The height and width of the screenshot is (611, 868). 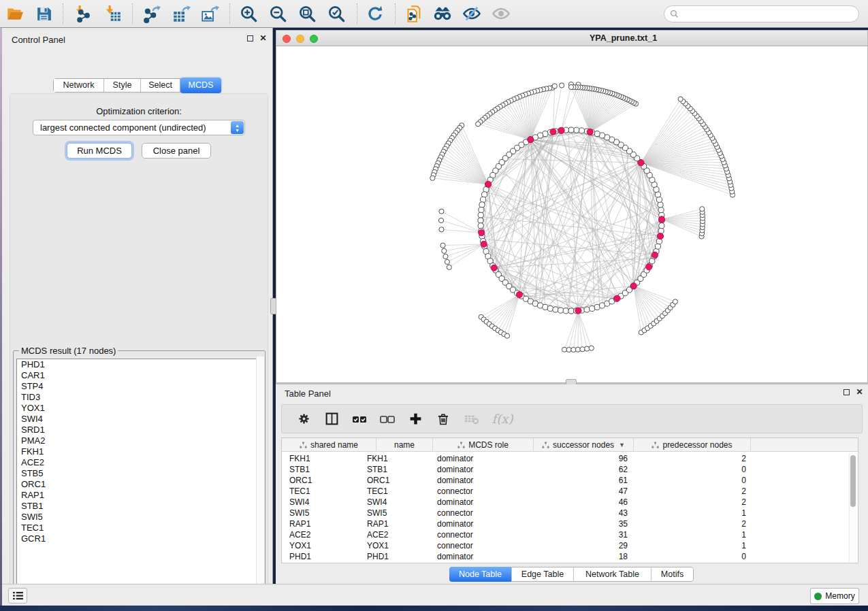 What do you see at coordinates (139, 112) in the screenshot?
I see `optimization-criterion-label: Optimization criterion:` at bounding box center [139, 112].